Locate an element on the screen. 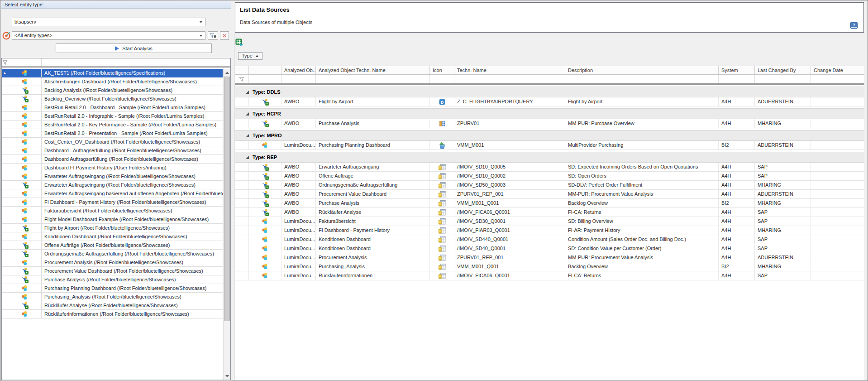 This screenshot has height=381, width=868. column-header: Icon is located at coordinates (442, 70).